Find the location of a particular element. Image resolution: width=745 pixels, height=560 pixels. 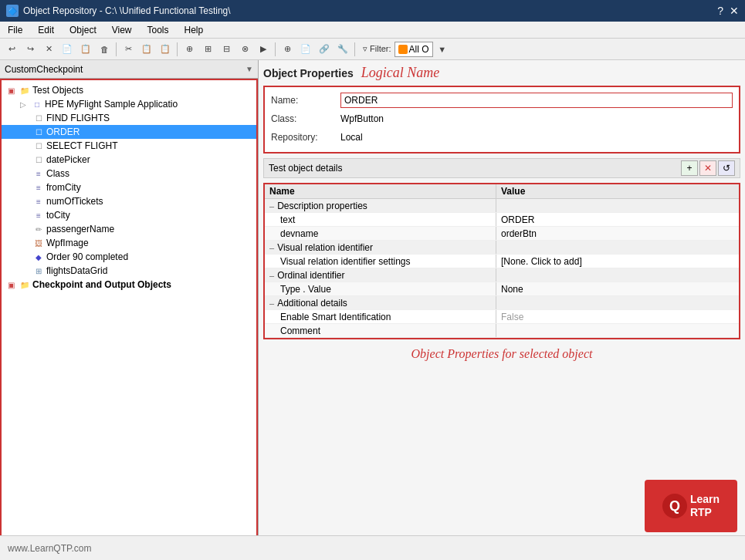

toolbar-btn-10: ⊕ is located at coordinates (189, 49).